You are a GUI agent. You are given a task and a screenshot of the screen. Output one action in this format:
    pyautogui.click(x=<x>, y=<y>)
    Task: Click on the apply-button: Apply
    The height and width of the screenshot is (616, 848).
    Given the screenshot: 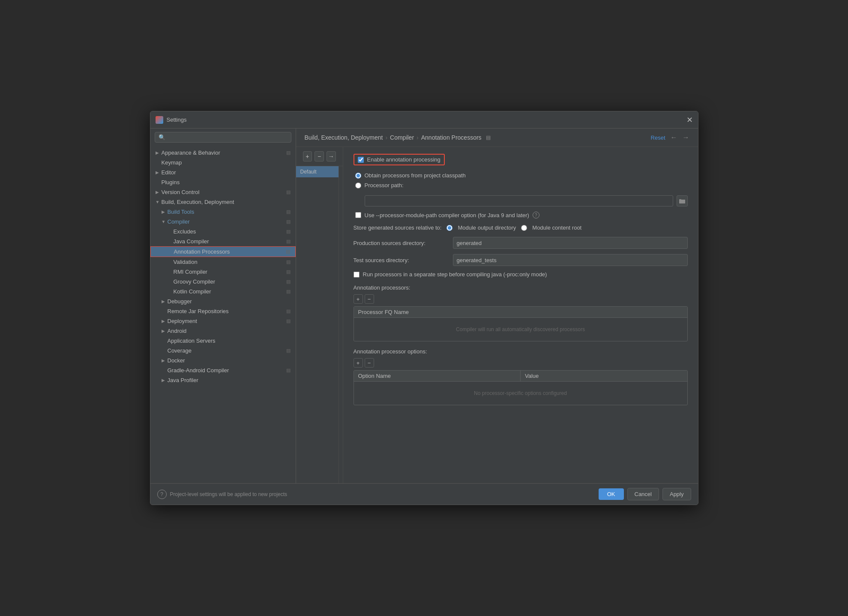 What is the action you would take?
    pyautogui.click(x=677, y=494)
    